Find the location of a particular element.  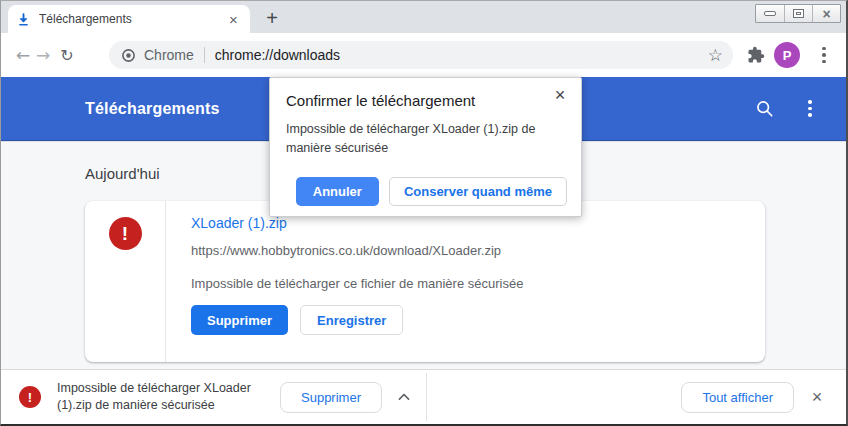

dialog-cancel-button: Annuler is located at coordinates (338, 192).